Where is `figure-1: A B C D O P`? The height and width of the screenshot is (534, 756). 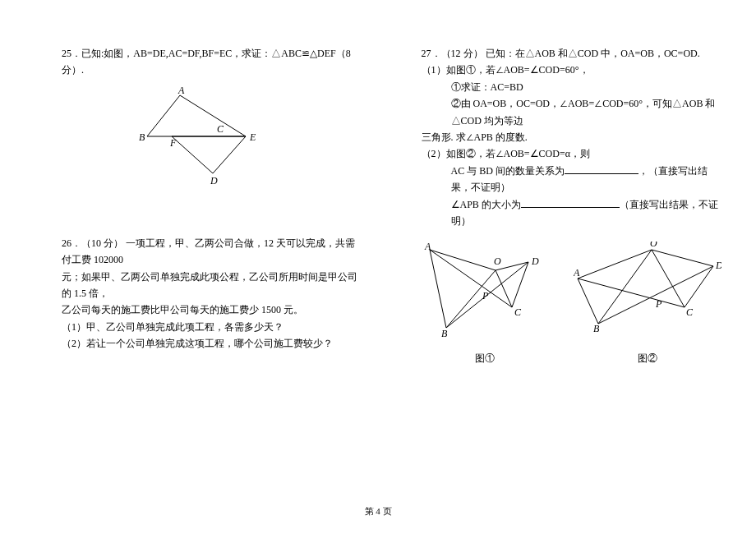 figure-1: A B C D O P is located at coordinates (485, 291).